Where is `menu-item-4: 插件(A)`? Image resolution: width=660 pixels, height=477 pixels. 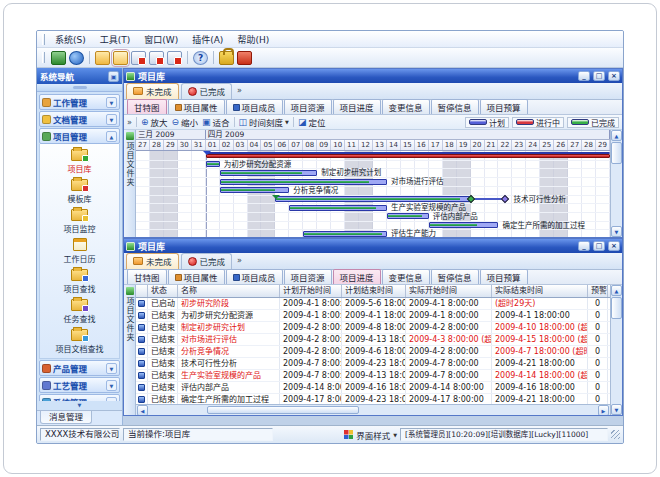 menu-item-4: 插件(A) is located at coordinates (208, 40).